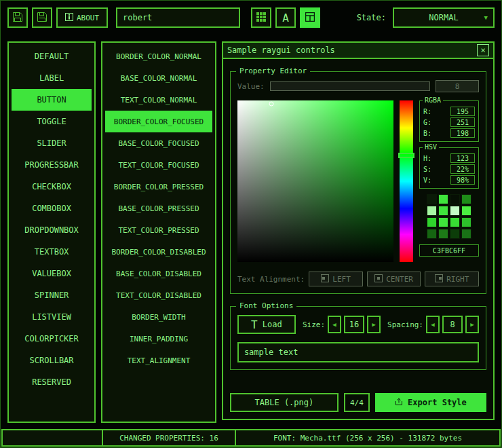 The height and width of the screenshot is (448, 502). What do you see at coordinates (52, 360) in the screenshot?
I see `list-item: SCROLLBAR` at bounding box center [52, 360].